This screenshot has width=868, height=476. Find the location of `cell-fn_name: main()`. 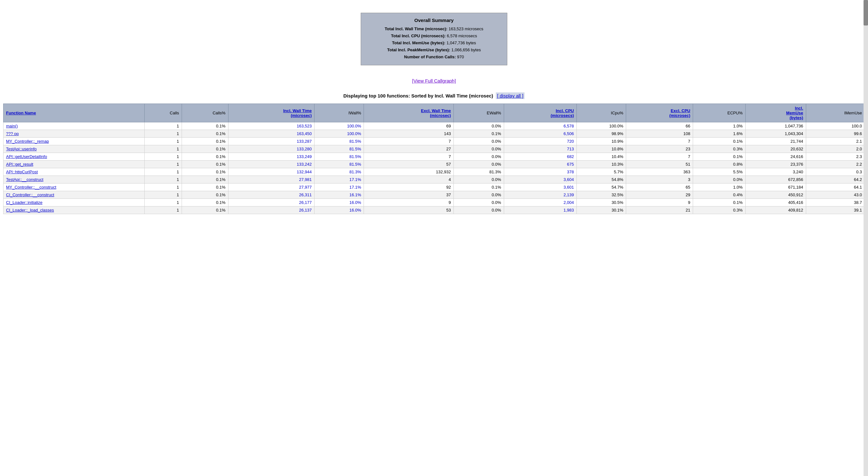

cell-fn_name: main() is located at coordinates (74, 126).